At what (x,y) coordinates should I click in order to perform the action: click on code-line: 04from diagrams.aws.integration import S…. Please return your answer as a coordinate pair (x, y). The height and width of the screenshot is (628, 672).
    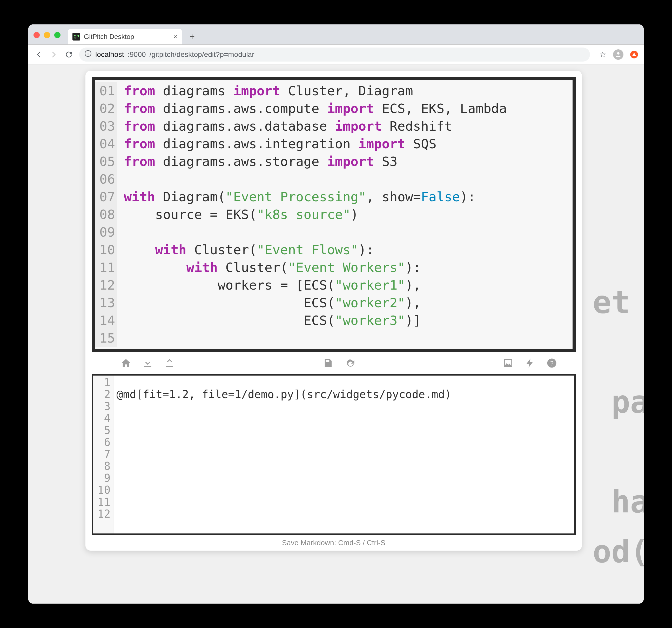
    Looking at the image, I should click on (333, 144).